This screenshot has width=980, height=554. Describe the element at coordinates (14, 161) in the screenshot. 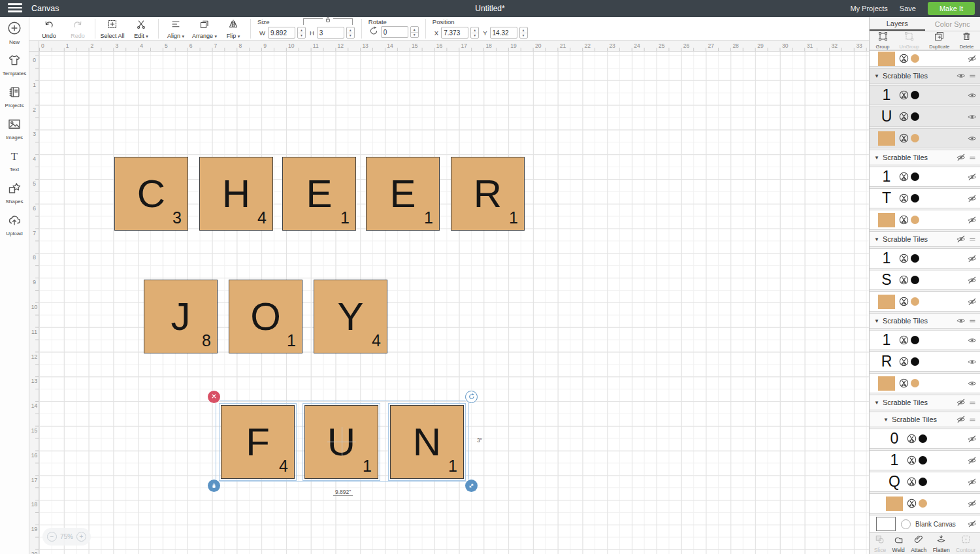

I see `sidebar-item-text: TText` at that location.